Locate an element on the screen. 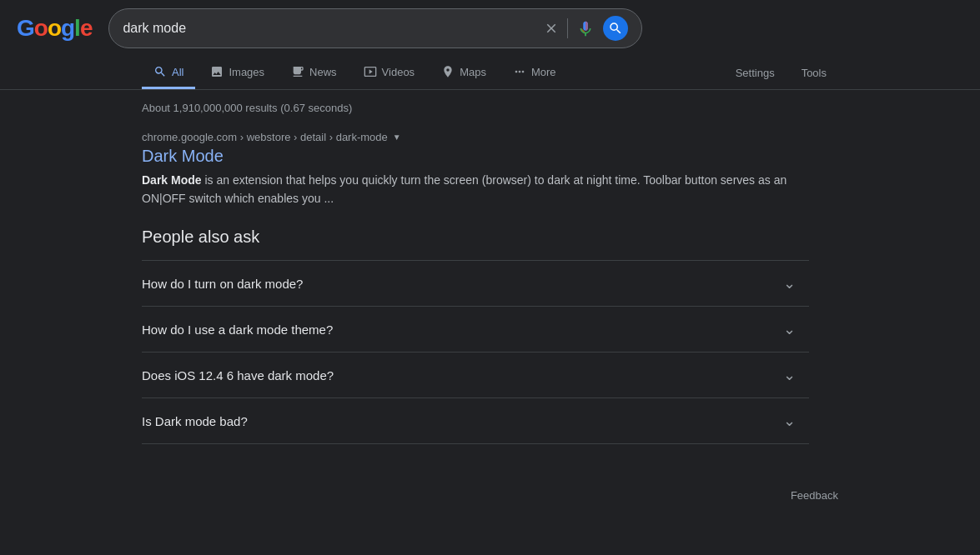 This screenshot has height=555, width=980. paa-question-4: Is Dark mode bad? is located at coordinates (195, 422).